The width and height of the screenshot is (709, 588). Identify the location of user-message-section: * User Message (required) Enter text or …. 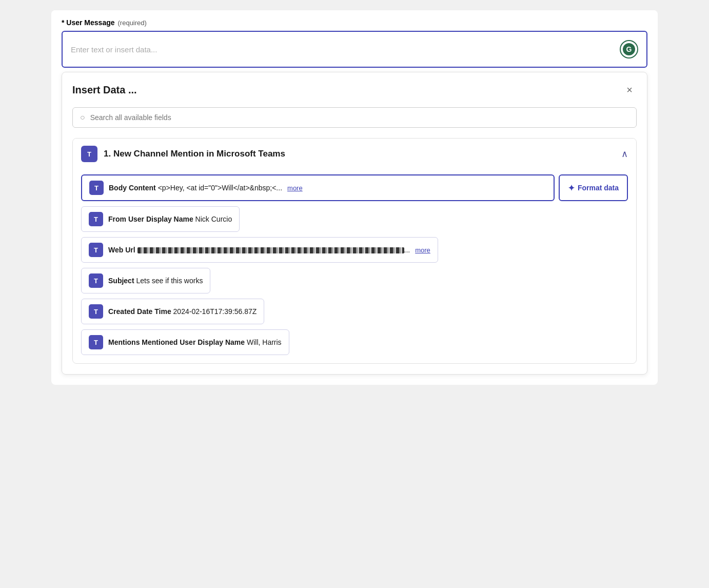
(354, 39).